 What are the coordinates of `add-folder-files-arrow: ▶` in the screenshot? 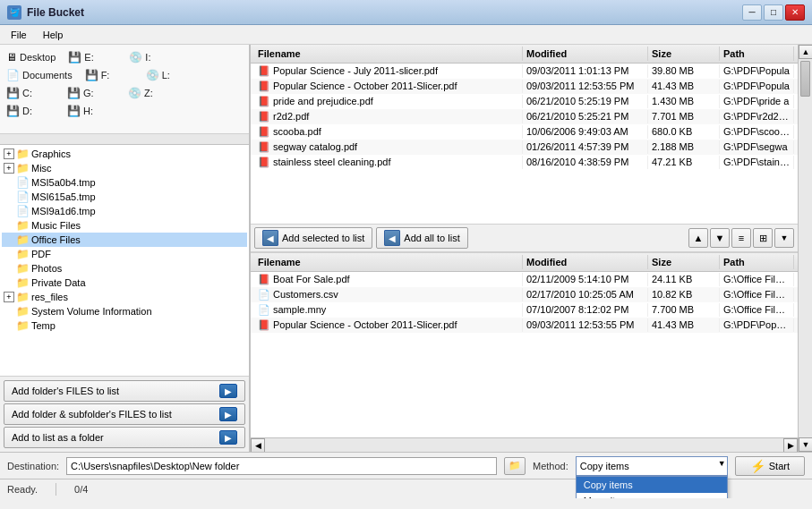 It's located at (228, 391).